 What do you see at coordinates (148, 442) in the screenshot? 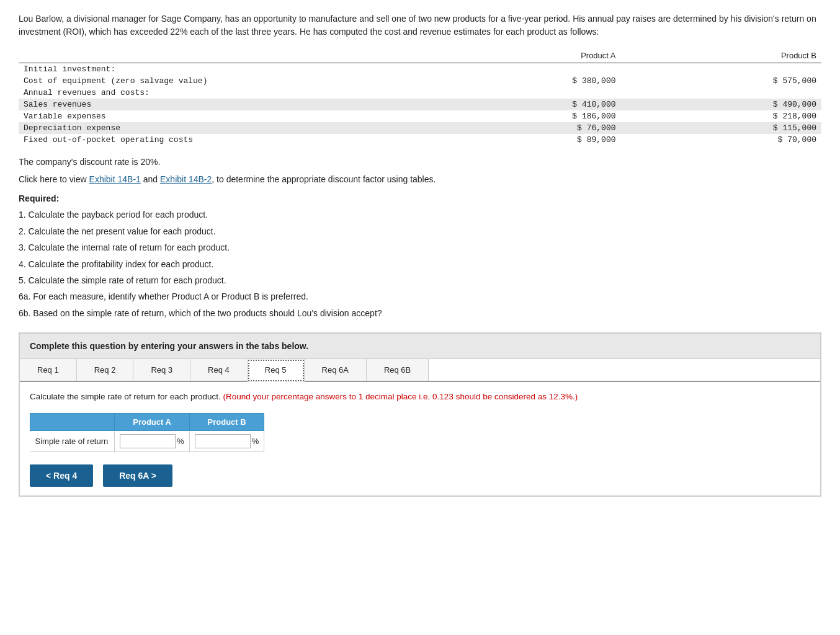
I see `table-row: Simple rate of return % %` at bounding box center [148, 442].